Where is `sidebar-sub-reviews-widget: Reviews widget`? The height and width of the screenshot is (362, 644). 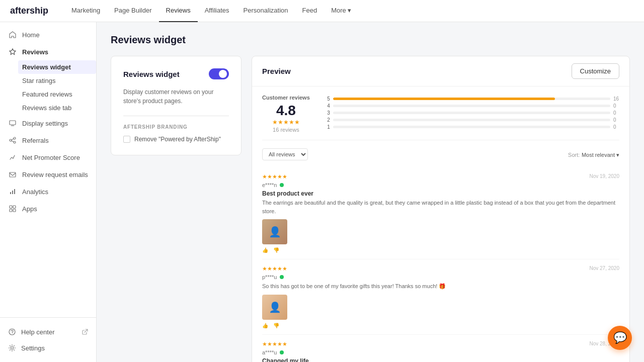 sidebar-sub-reviews-widget: Reviews widget is located at coordinates (57, 67).